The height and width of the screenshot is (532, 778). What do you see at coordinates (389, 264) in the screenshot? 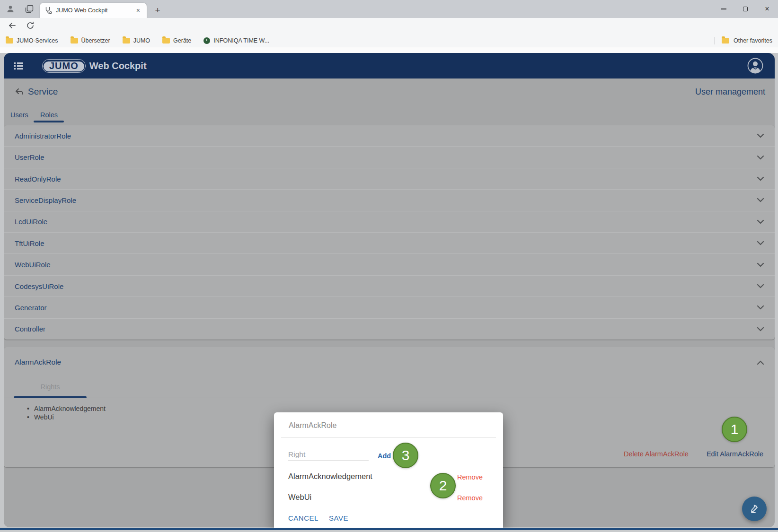
I see `role-row-webuirole: WebUiRole` at bounding box center [389, 264].